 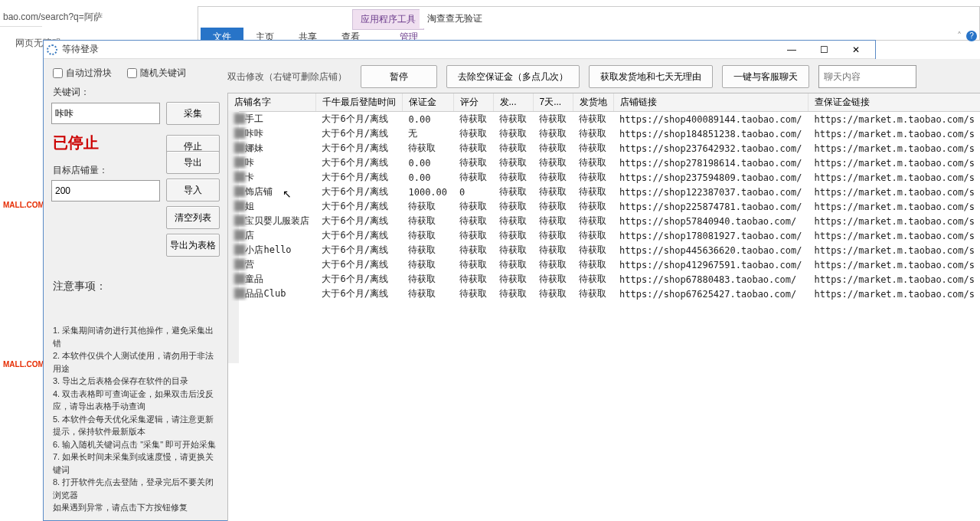 I want to click on help-icon: ?, so click(x=972, y=36).